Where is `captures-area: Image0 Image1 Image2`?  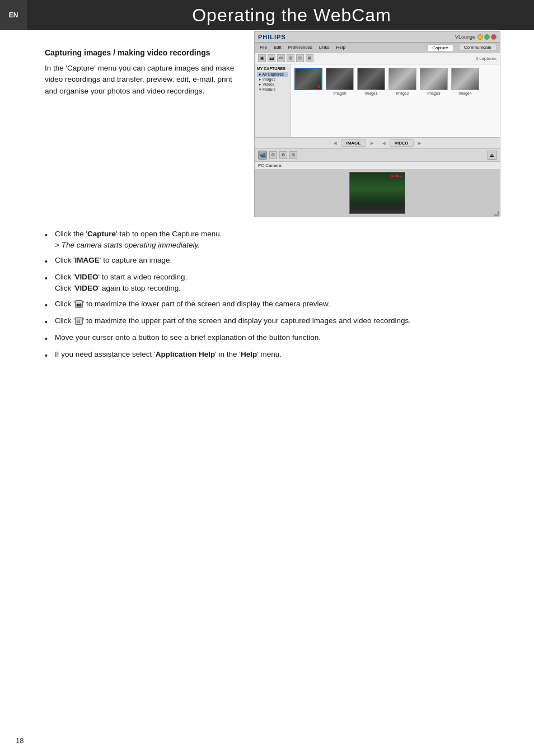 captures-area: Image0 Image1 Image2 is located at coordinates (395, 101).